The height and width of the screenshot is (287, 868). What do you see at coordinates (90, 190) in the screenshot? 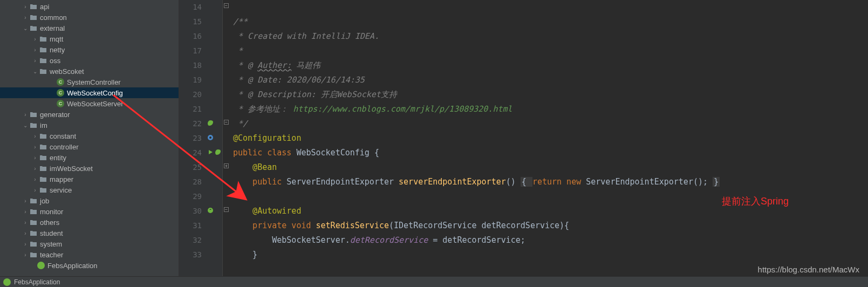
I see `tree-folder-service: ›service` at bounding box center [90, 190].